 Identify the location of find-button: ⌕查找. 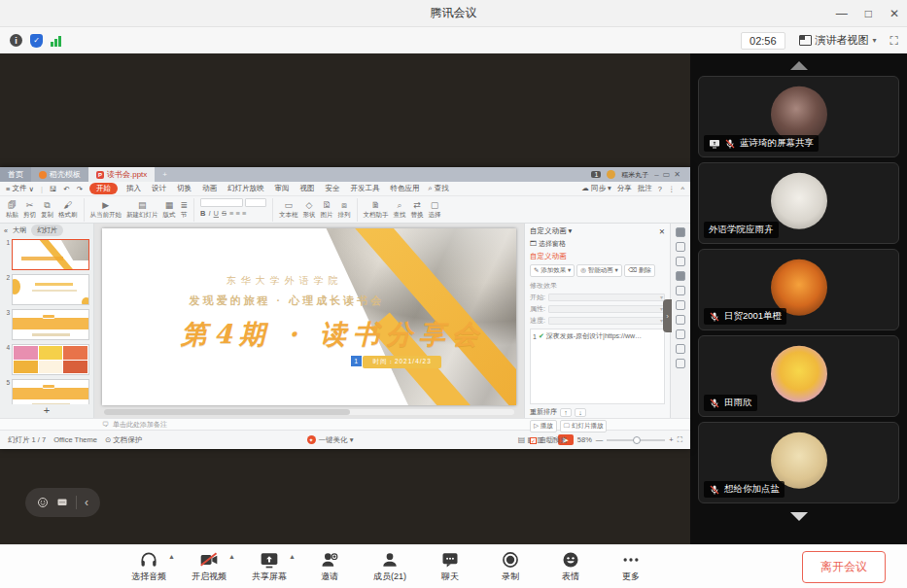
(401, 210).